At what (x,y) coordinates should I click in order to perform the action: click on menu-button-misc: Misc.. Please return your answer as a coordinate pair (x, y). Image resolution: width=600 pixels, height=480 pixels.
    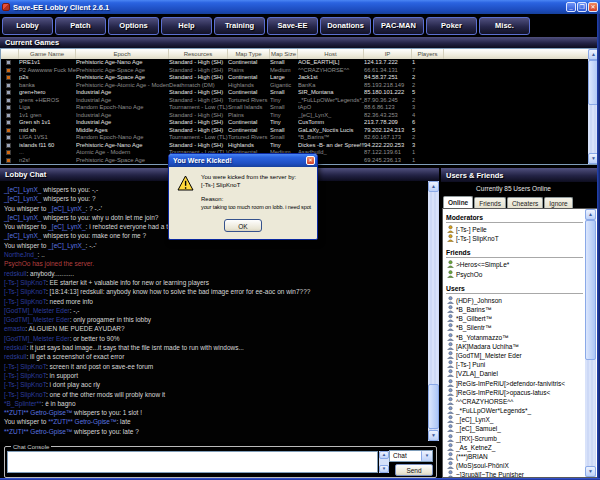
    Looking at the image, I should click on (504, 26).